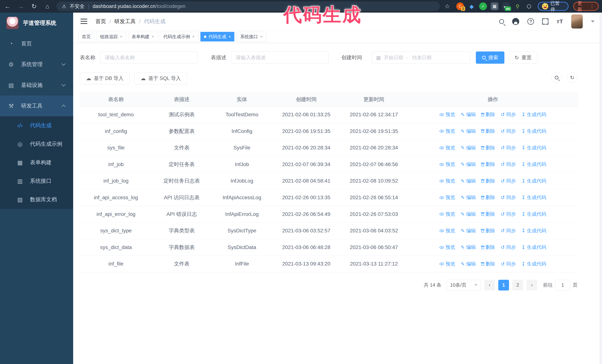 The image size is (602, 364). What do you see at coordinates (125, 21) in the screenshot?
I see `breadcrumb-section: 研发工具` at bounding box center [125, 21].